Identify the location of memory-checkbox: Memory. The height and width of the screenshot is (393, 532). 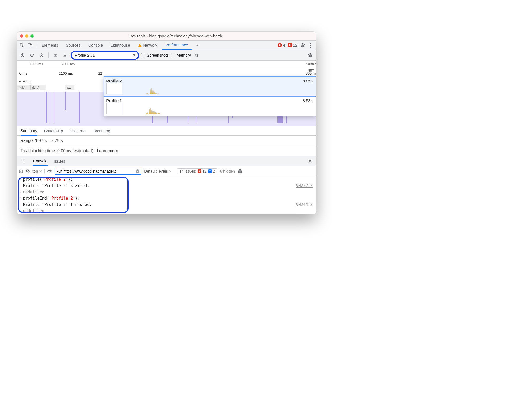
(181, 55).